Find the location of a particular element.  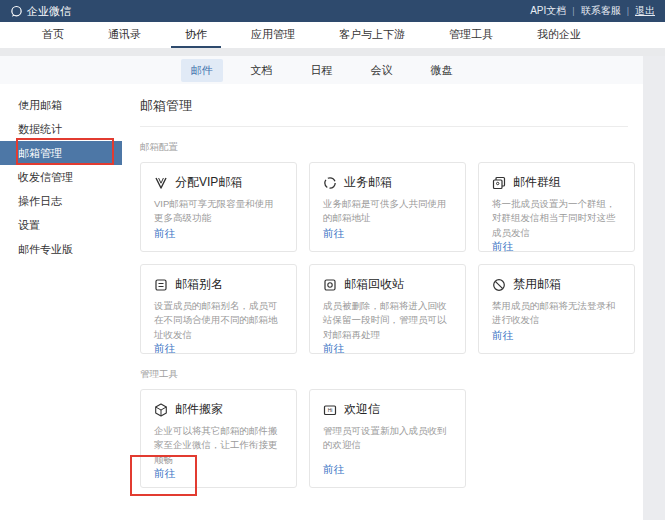

vip-v-icon is located at coordinates (161, 183).